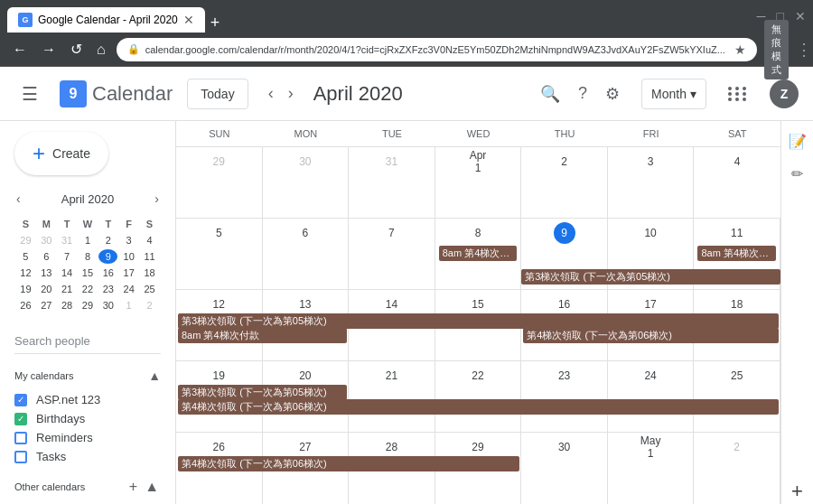  I want to click on event-apr8-purchase: 8am 第4梯次預購, so click(479, 253).